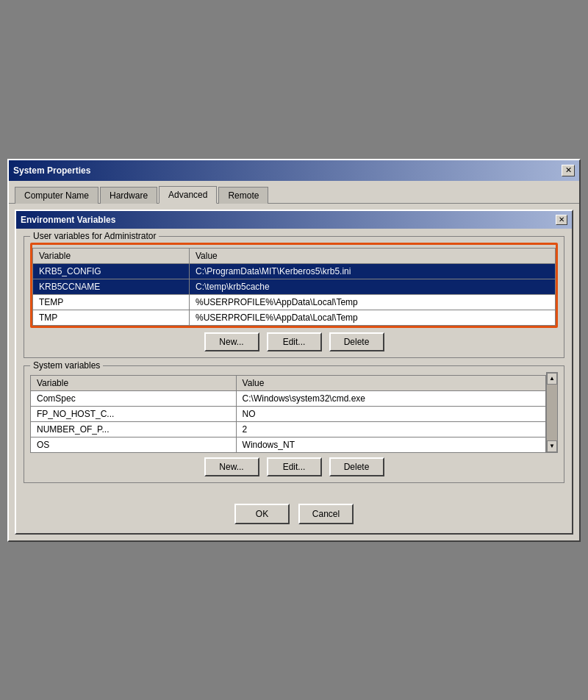  Describe the element at coordinates (294, 467) in the screenshot. I see `sys-edit-button: Edit...` at that location.